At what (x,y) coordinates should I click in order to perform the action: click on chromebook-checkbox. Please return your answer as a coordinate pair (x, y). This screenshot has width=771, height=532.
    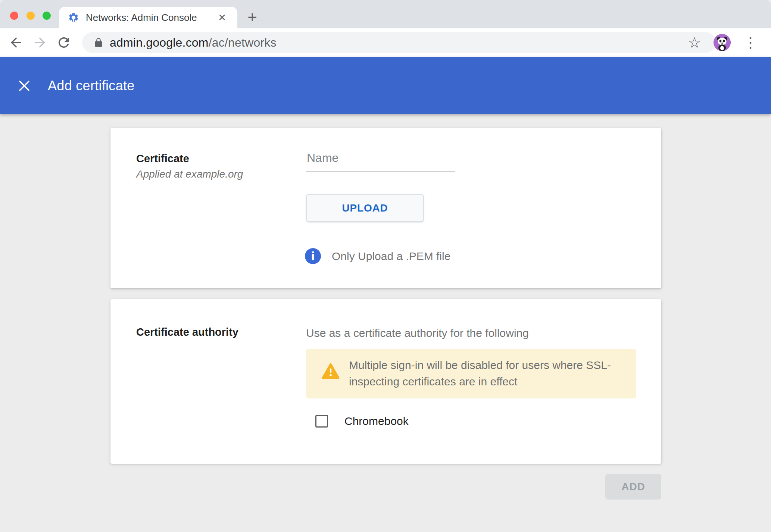
    Looking at the image, I should click on (322, 421).